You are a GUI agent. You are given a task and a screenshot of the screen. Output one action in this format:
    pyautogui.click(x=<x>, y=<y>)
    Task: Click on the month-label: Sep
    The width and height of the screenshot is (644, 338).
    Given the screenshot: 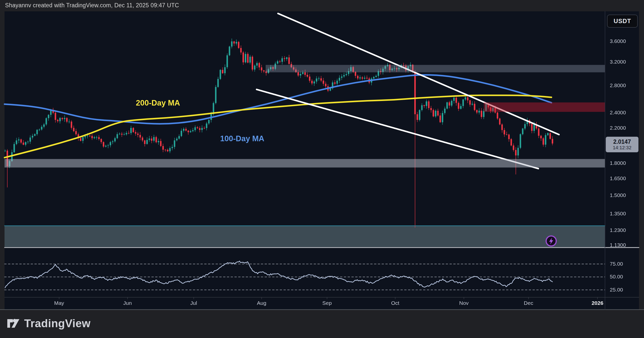 What is the action you would take?
    pyautogui.click(x=327, y=303)
    